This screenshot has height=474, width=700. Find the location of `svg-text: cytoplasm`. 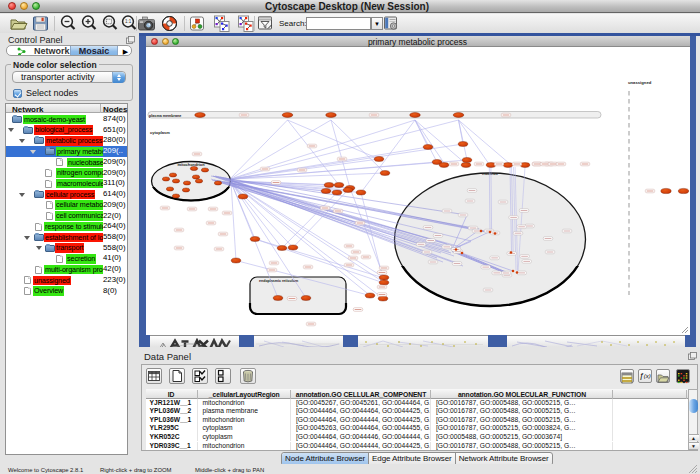

svg-text: cytoplasm is located at coordinates (160, 132).